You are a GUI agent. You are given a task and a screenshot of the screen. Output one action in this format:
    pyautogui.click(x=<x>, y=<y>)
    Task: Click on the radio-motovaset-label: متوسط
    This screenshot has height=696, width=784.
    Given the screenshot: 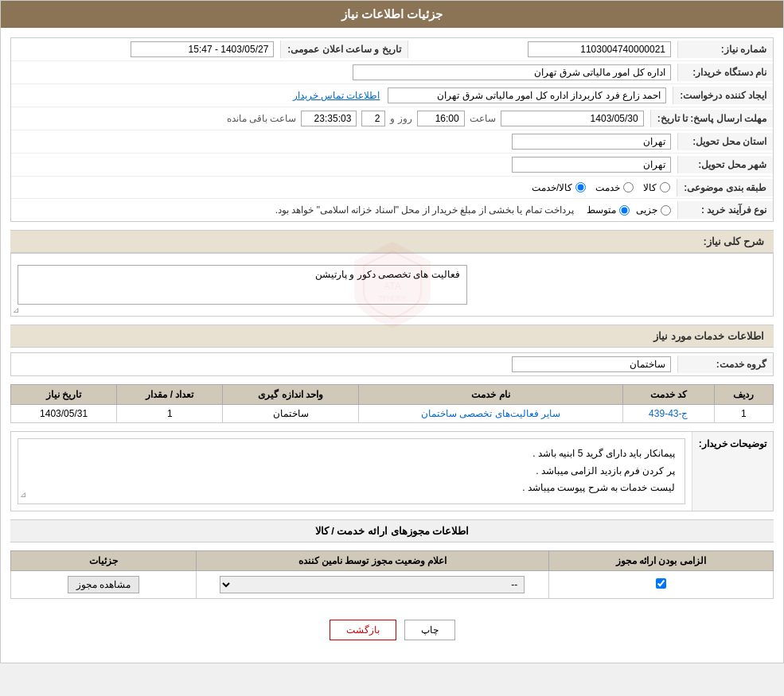 What is the action you would take?
    pyautogui.click(x=602, y=210)
    